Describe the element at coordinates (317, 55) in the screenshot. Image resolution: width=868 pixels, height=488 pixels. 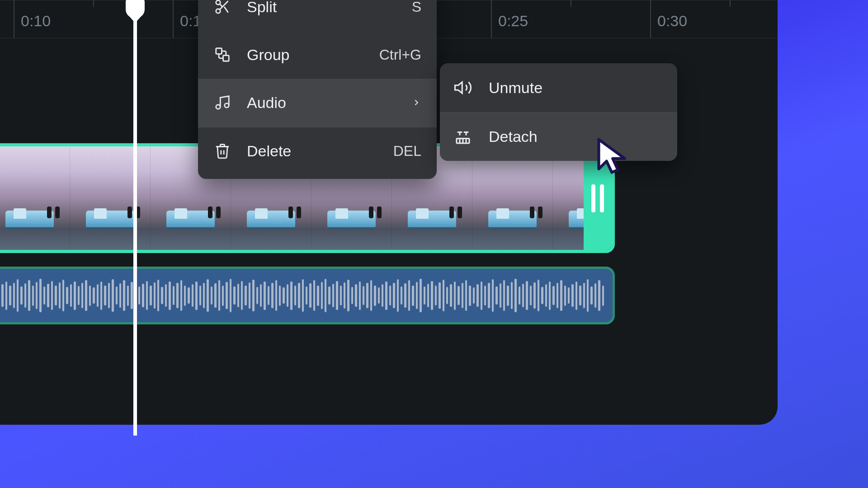
I see `menu-item-group: GroupCtrl+G` at that location.